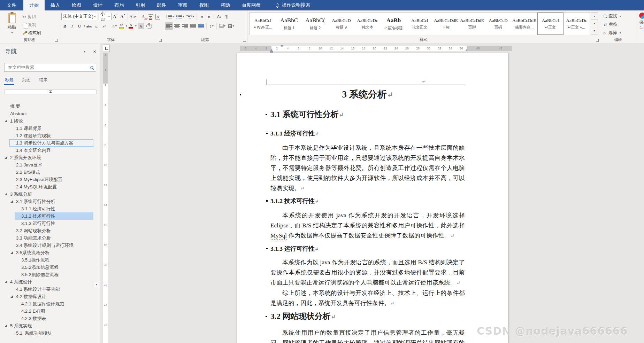 This screenshot has height=343, width=644. I want to click on gallery-more-button: ▾, so click(595, 31).